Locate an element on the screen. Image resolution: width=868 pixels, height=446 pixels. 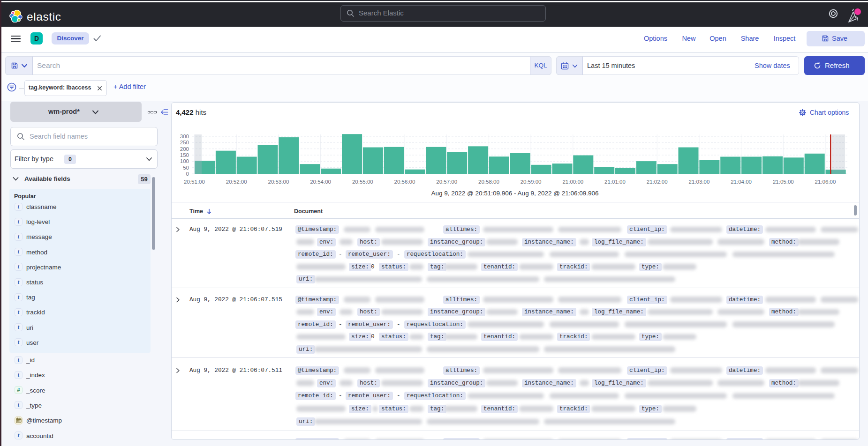
svg-text: 20:56:00 is located at coordinates (405, 182).